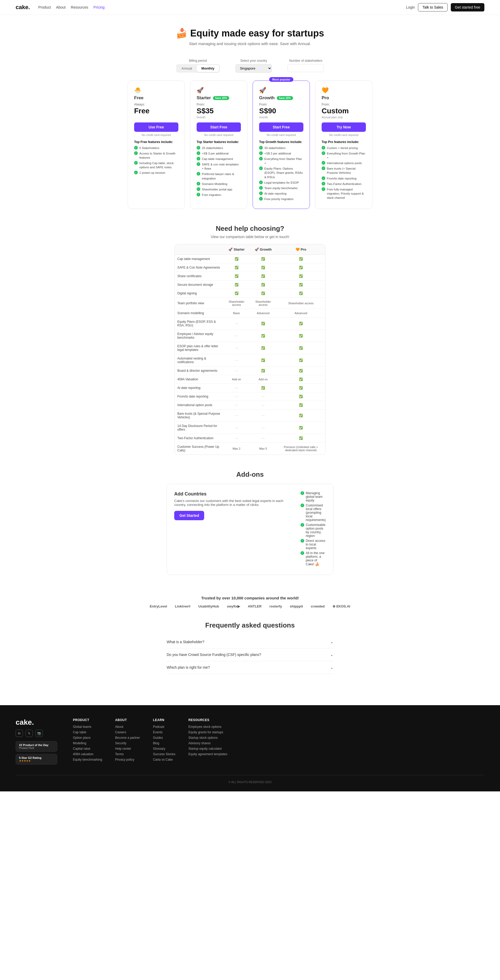 The height and width of the screenshot is (980, 500). I want to click on nav-about: About, so click(61, 8).